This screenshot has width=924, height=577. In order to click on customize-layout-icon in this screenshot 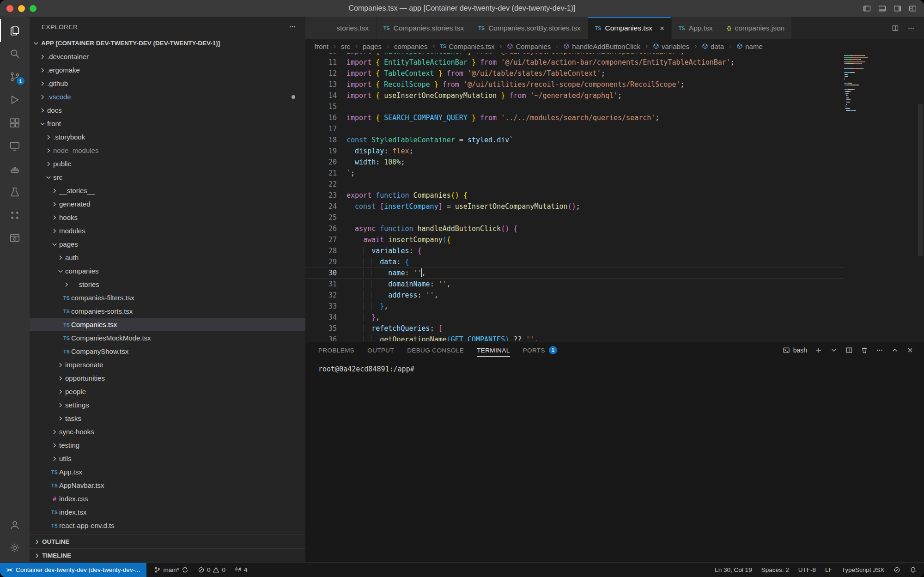, I will do `click(913, 8)`.